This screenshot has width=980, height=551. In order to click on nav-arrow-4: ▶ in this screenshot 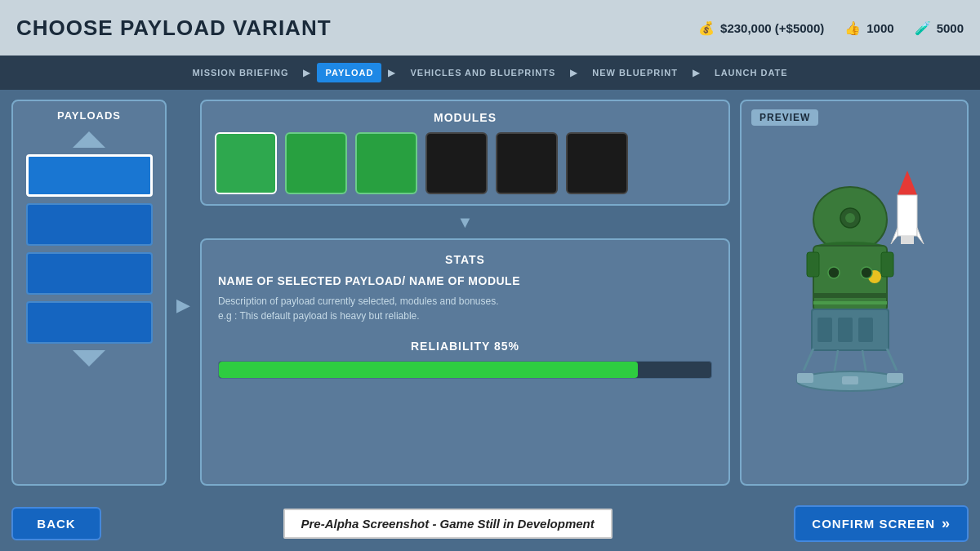, I will do `click(696, 73)`.